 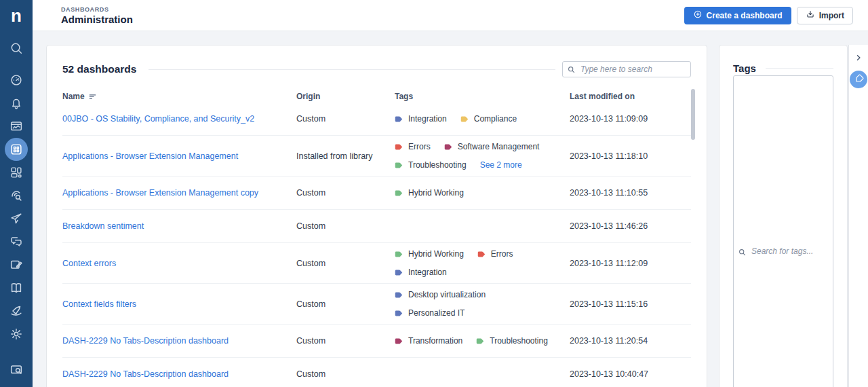 I want to click on sidebar-item-amplify, so click(x=16, y=311).